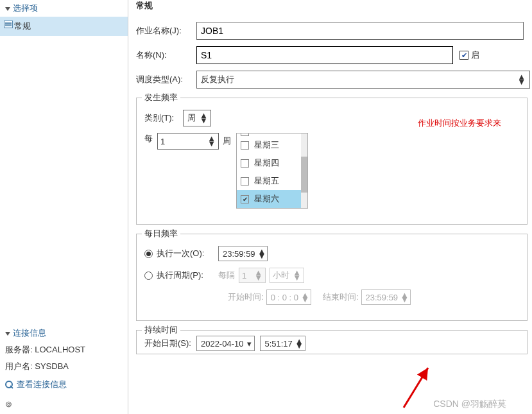 The height and width of the screenshot is (414, 532). What do you see at coordinates (151, 139) in the screenshot?
I see `every-label: 每` at bounding box center [151, 139].